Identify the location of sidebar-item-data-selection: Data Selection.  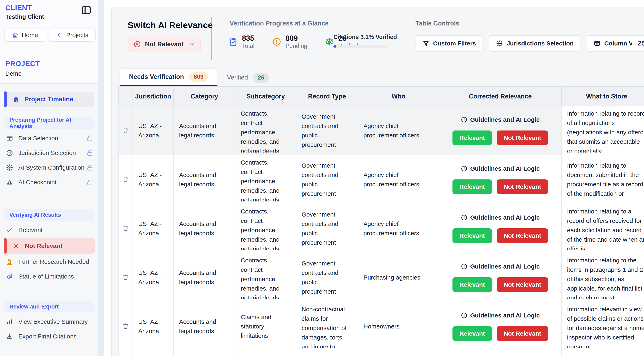
(49, 138).